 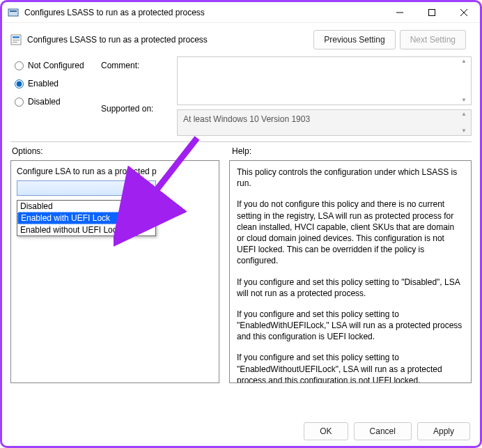 I want to click on lsa-mode-combobox, so click(x=86, y=188).